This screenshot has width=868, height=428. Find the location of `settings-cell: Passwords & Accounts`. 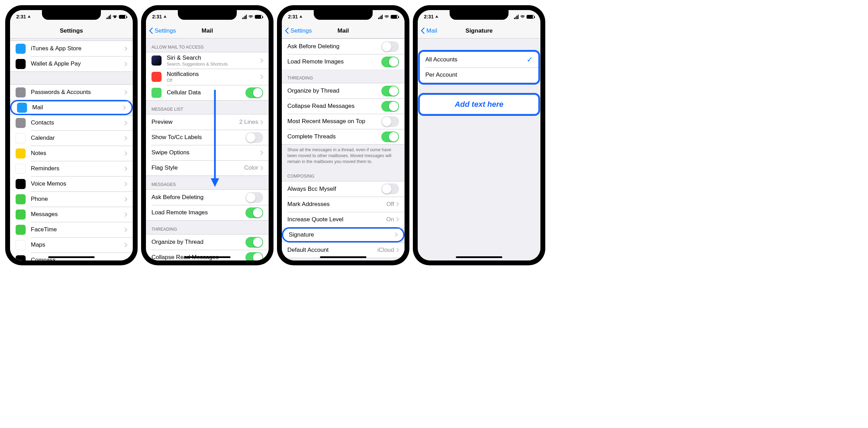

settings-cell: Passwords & Accounts is located at coordinates (71, 92).